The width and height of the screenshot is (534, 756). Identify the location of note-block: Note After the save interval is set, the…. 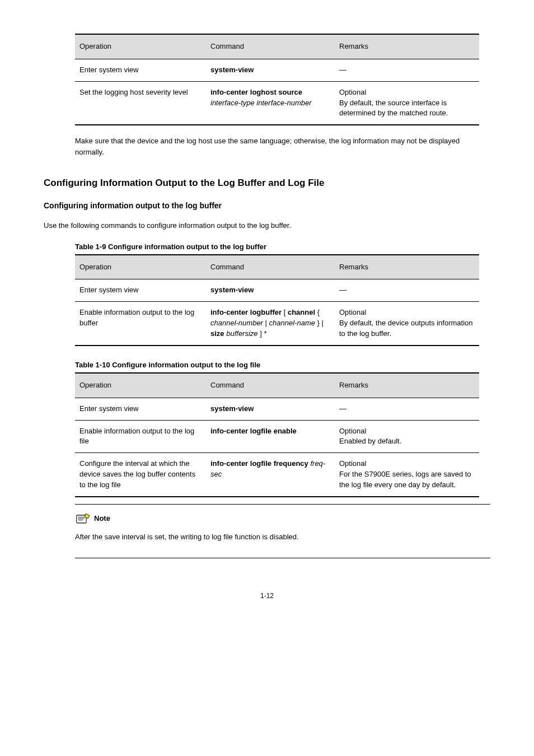
(283, 531).